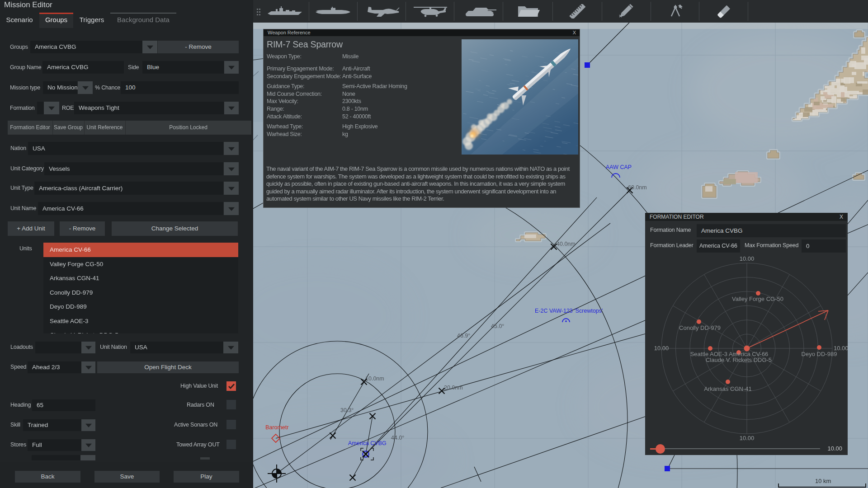  Describe the element at coordinates (375, 379) in the screenshot. I see `svg-text: 10.0nm` at that location.